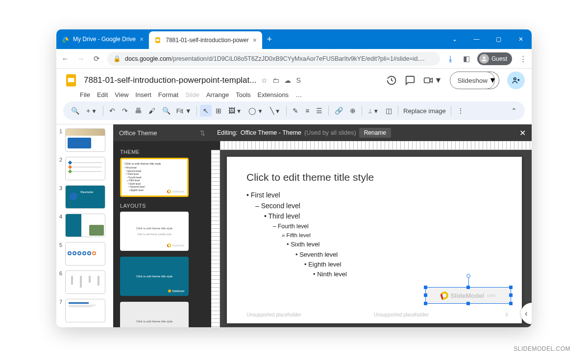  I want to click on menu-format: Format, so click(169, 95).